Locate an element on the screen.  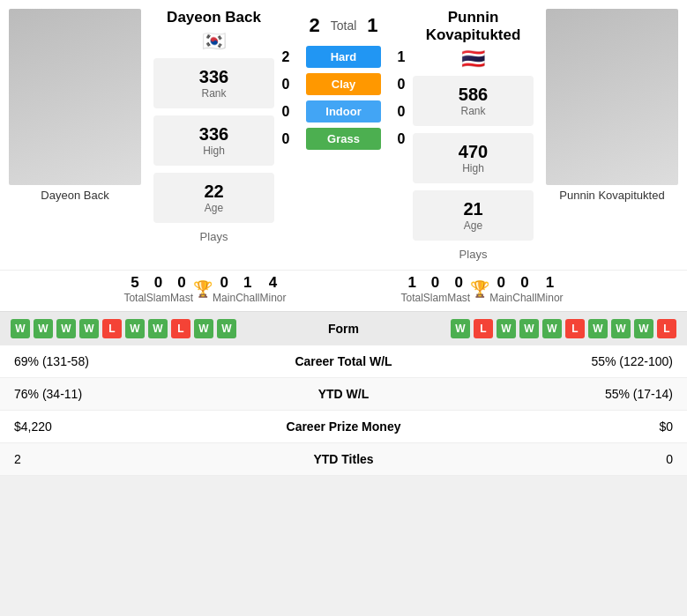
right-age-box: 21 Age is located at coordinates (473, 215).